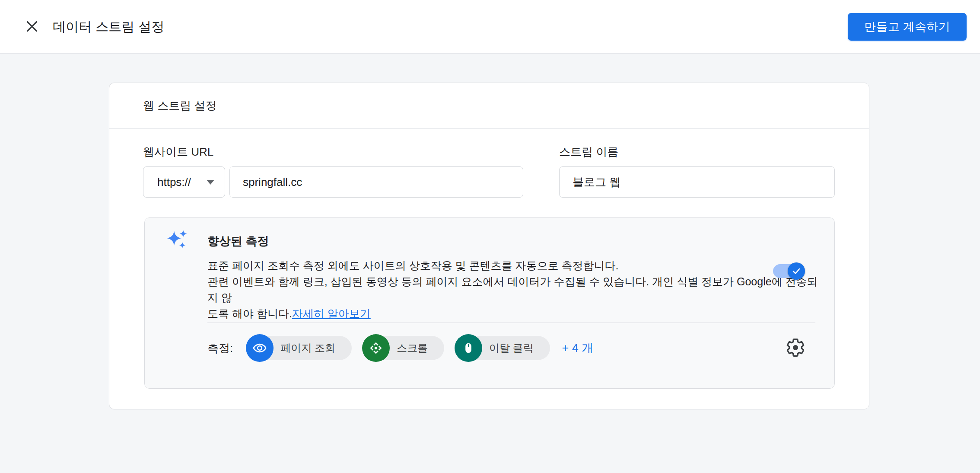 The image size is (980, 473). I want to click on chip-outbound-click: 이탈 클릭, so click(502, 348).